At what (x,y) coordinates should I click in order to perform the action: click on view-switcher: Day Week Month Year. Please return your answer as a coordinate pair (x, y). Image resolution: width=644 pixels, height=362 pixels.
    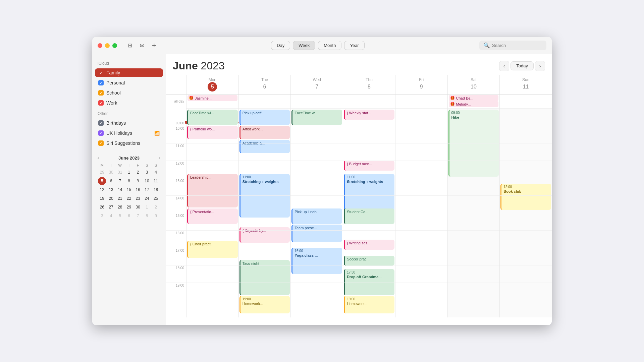
    Looking at the image, I should click on (318, 46).